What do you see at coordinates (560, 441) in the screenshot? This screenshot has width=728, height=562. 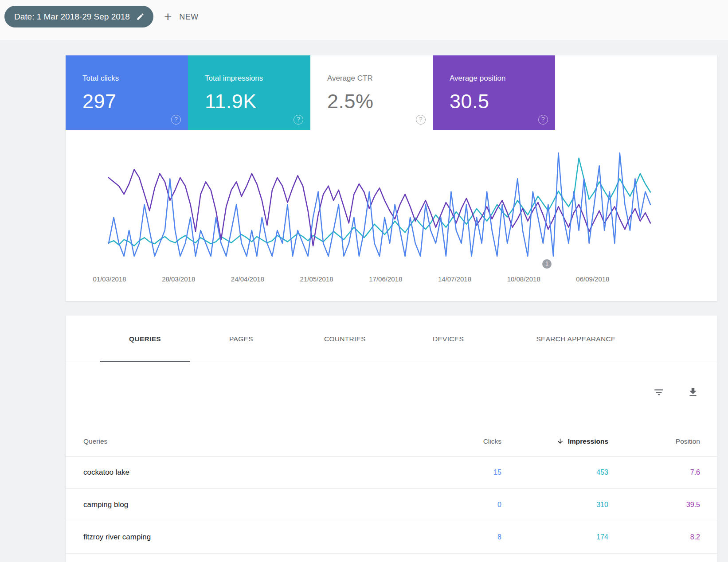 I see `sort-descending-arrow-icon` at bounding box center [560, 441].